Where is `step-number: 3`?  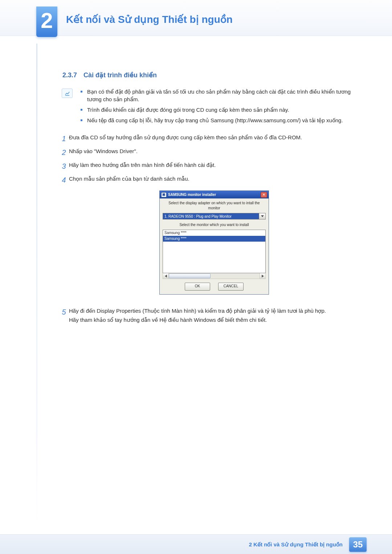
step-number: 3 is located at coordinates (64, 166).